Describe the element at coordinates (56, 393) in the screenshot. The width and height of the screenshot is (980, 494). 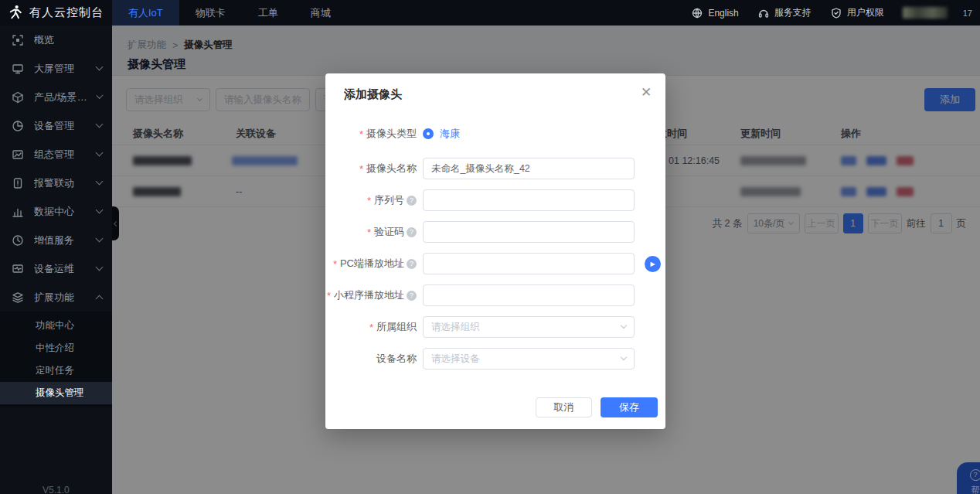
I see `sidebar-subitem: 摄像头管理` at that location.